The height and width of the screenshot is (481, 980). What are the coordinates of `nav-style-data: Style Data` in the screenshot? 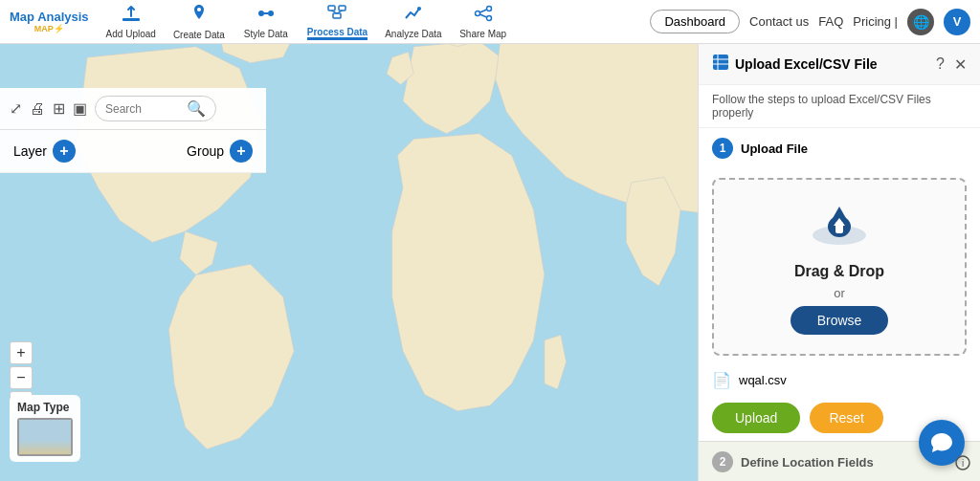 It's located at (266, 22).